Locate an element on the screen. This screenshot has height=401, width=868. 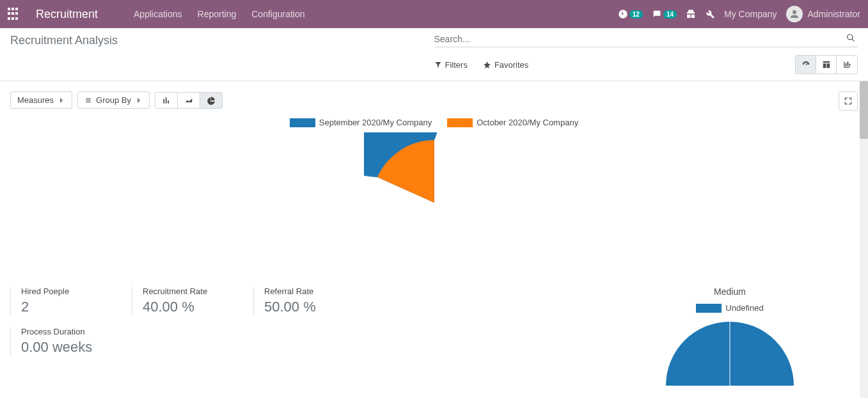
measures-button: Measures is located at coordinates (41, 100).